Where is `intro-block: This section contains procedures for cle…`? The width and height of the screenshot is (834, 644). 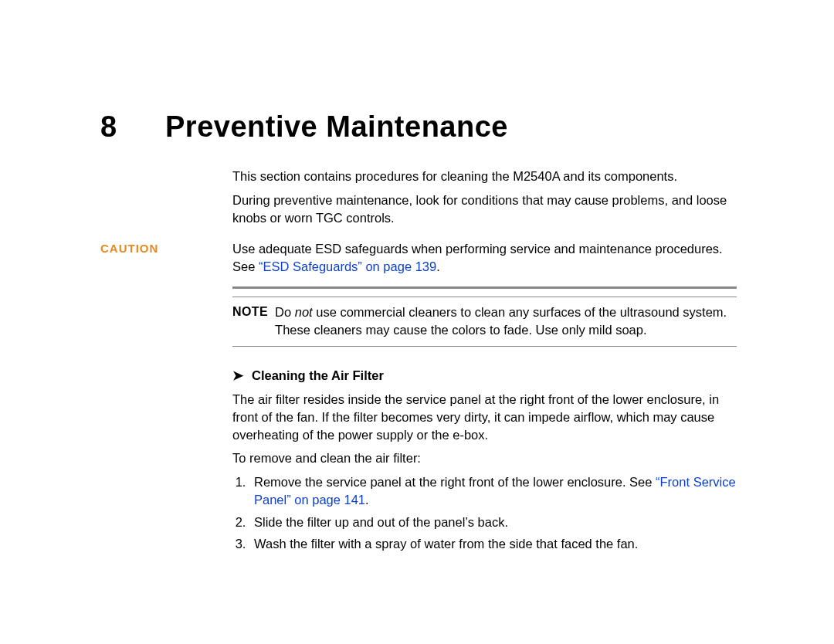
intro-block: This section contains procedures for cle… is located at coordinates (485, 197).